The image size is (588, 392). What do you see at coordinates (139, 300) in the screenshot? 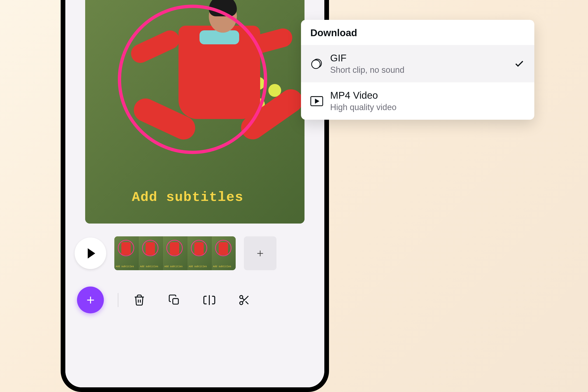
I see `trash-icon` at bounding box center [139, 300].